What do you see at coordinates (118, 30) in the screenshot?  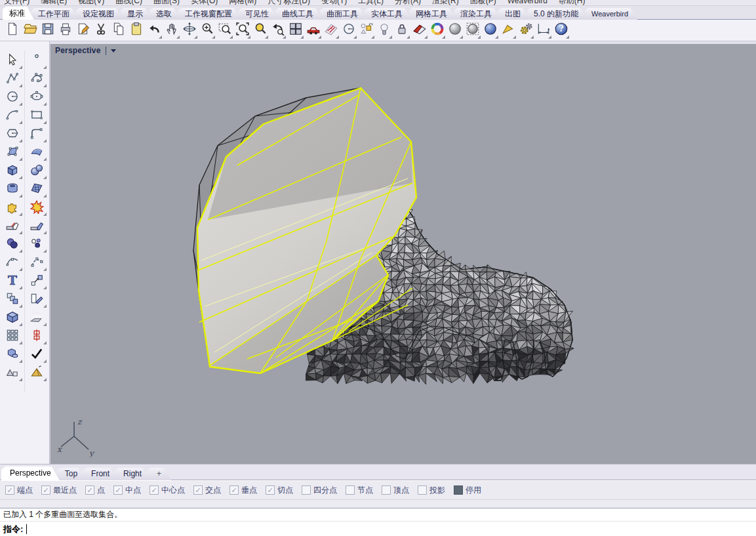 I see `copy-button` at bounding box center [118, 30].